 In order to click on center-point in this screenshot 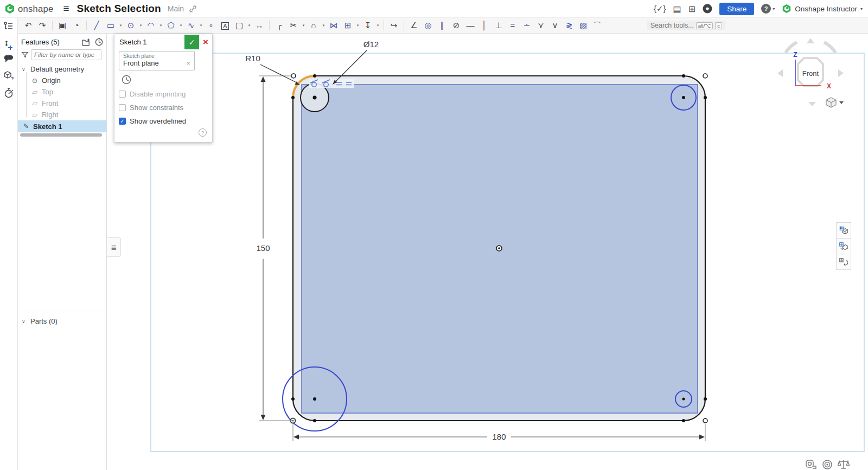, I will do `click(499, 248)`.